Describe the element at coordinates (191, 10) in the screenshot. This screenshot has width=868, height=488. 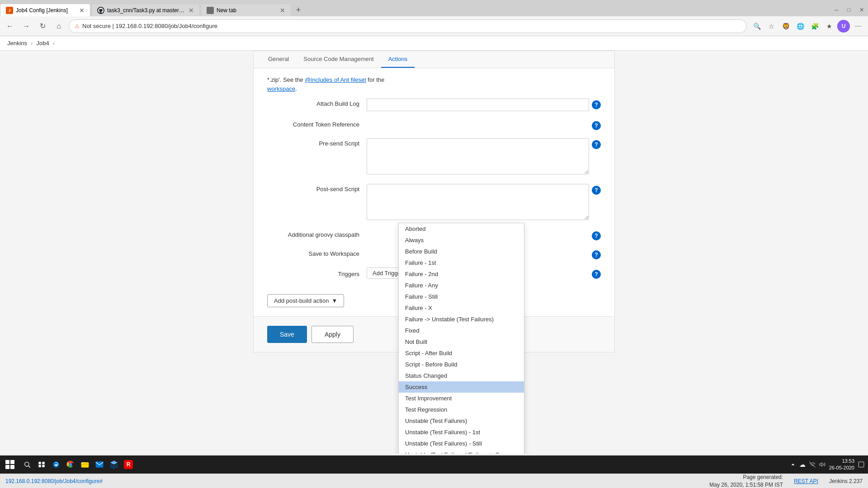
I see `tab-close-github: ✕` at that location.